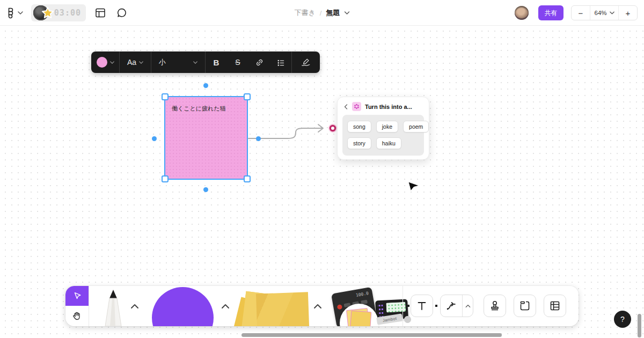 The image size is (644, 338). Describe the element at coordinates (525, 306) in the screenshot. I see `section-icon` at that location.